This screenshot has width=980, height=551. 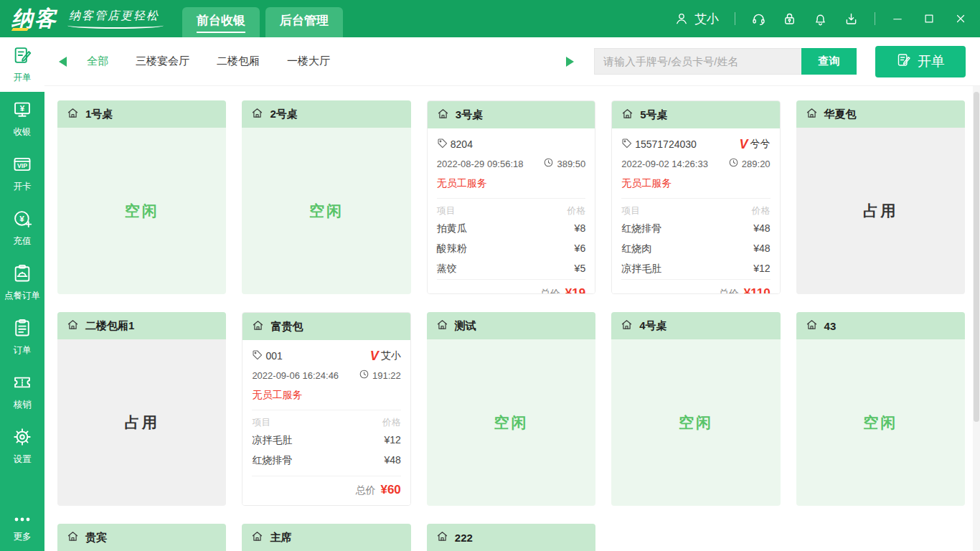 What do you see at coordinates (22, 283) in the screenshot?
I see `sidebar-item-dish-orders: 点餐订单` at bounding box center [22, 283].